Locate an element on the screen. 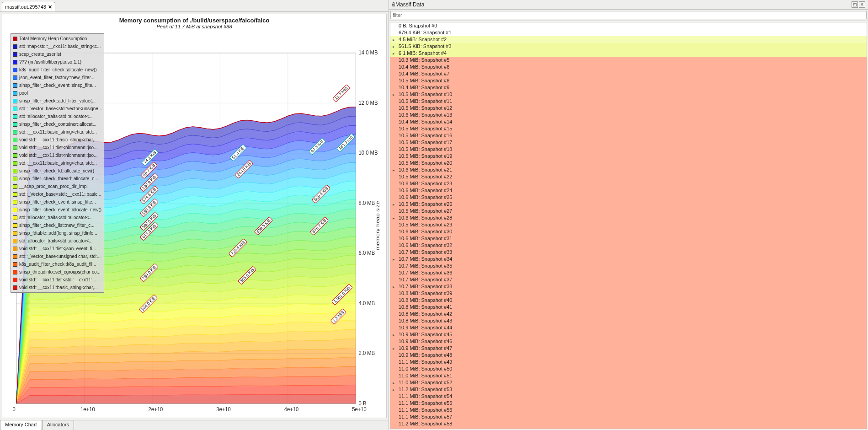 The height and width of the screenshot is (430, 868). snapshot-row: 11.0 MiB: Snapshot #51 is located at coordinates (628, 376).